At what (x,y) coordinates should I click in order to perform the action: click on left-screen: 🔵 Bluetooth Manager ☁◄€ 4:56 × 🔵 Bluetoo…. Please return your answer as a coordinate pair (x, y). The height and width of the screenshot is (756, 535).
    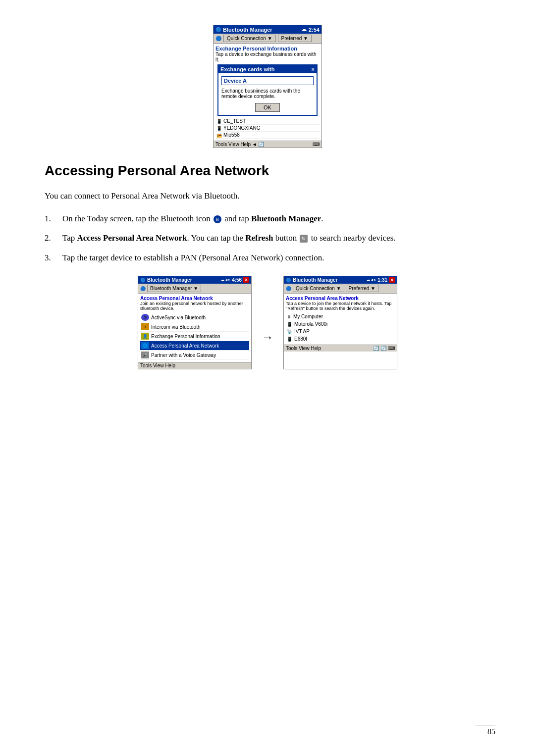
    Looking at the image, I should click on (195, 323).